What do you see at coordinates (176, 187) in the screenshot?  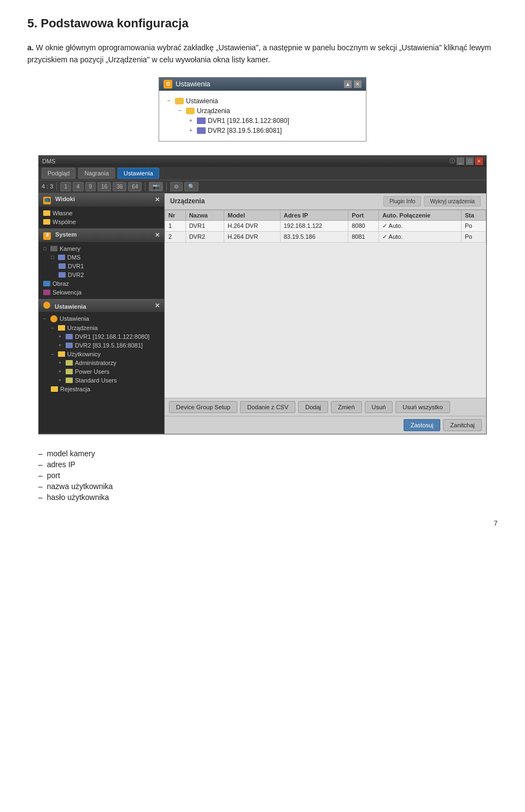 I see `toolbar-settings-btn: ⚙` at bounding box center [176, 187].